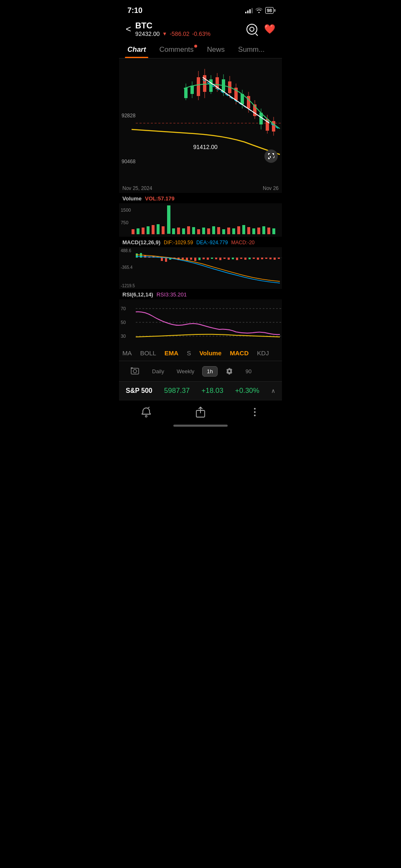 The width and height of the screenshot is (401, 868). Describe the element at coordinates (259, 11) in the screenshot. I see `status-icons: 98` at that location.